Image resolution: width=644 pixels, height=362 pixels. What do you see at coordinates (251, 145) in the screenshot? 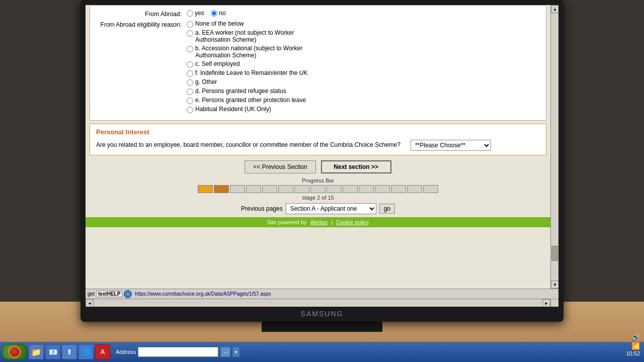
I see `pi-question: Are you related to an employee, board me…` at bounding box center [251, 145].